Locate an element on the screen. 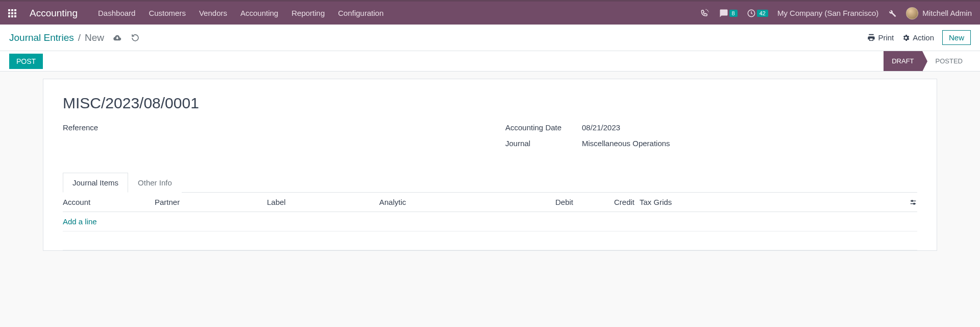 The height and width of the screenshot is (327, 980). print-icon is located at coordinates (871, 38).